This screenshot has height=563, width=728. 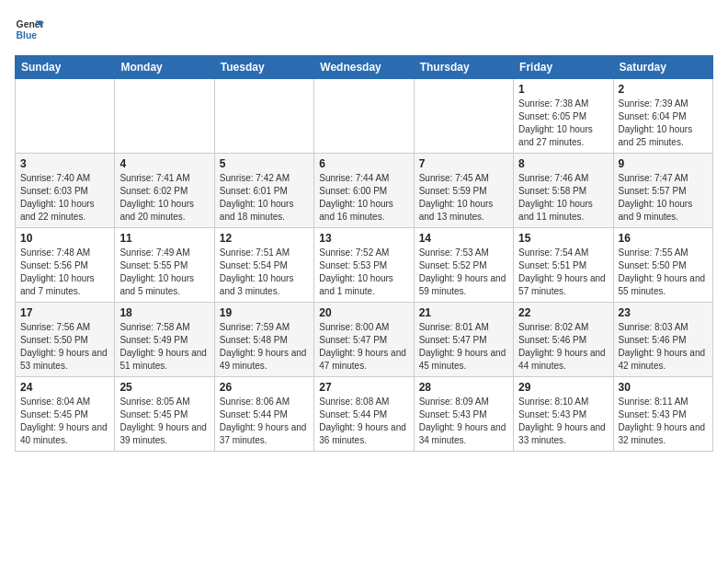 I want to click on day-number: 18, so click(x=164, y=313).